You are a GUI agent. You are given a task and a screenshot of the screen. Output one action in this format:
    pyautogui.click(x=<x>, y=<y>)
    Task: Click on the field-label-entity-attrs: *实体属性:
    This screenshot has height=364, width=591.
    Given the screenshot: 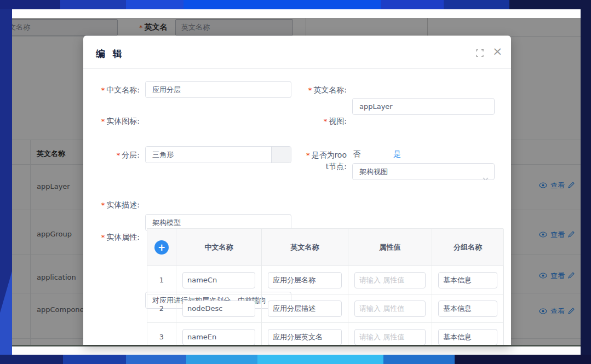 What is the action you would take?
    pyautogui.click(x=112, y=238)
    